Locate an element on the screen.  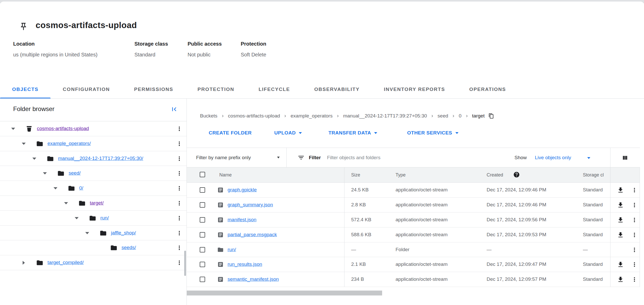
table-row: run/—Folder—— is located at coordinates (413, 250).